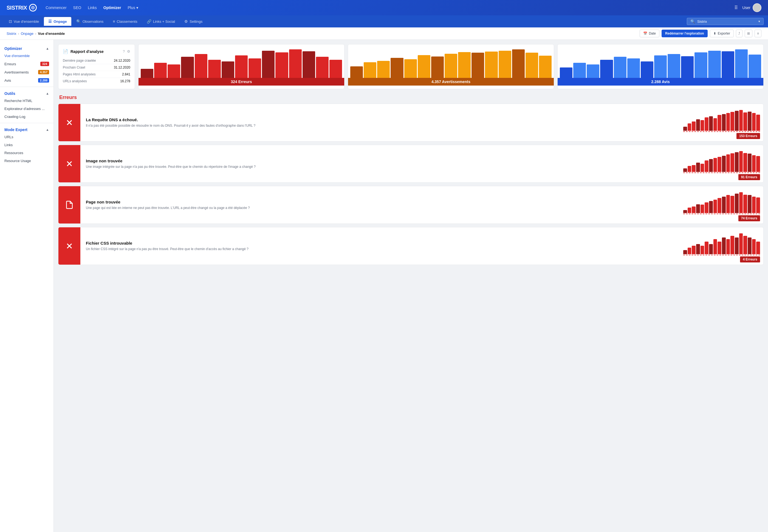  Describe the element at coordinates (726, 21) in the screenshot. I see `search-input` at that location.